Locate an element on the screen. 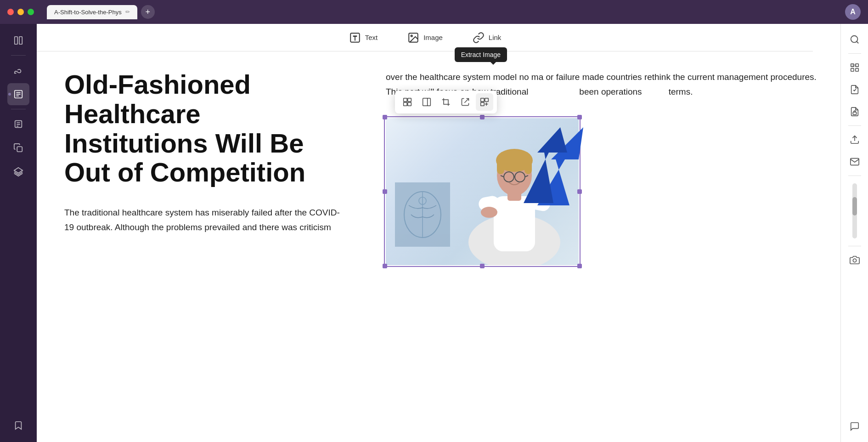 Image resolution: width=868 pixels, height=442 pixels. extract-tool-button: Extract Image is located at coordinates (485, 102).